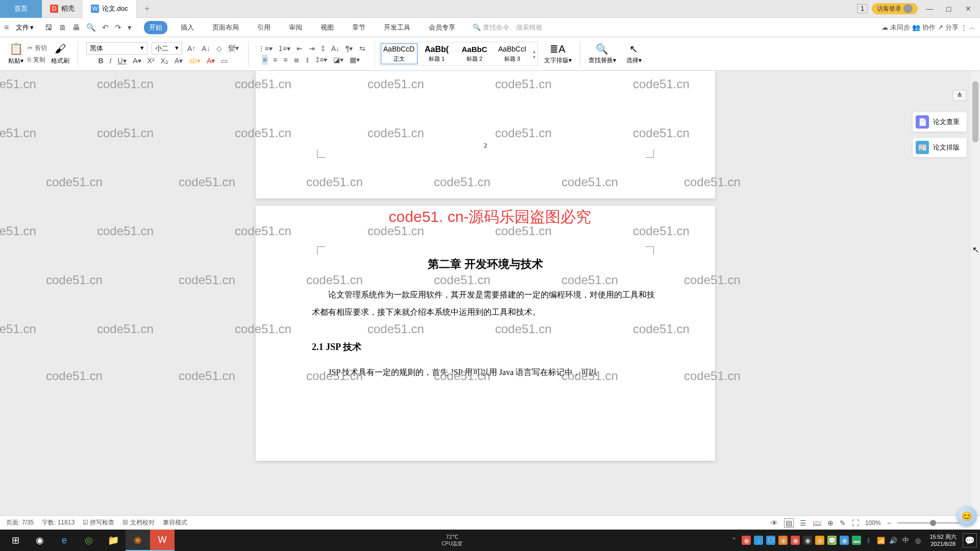  What do you see at coordinates (803, 523) in the screenshot?
I see `outline-view-icon: ☰` at bounding box center [803, 523].